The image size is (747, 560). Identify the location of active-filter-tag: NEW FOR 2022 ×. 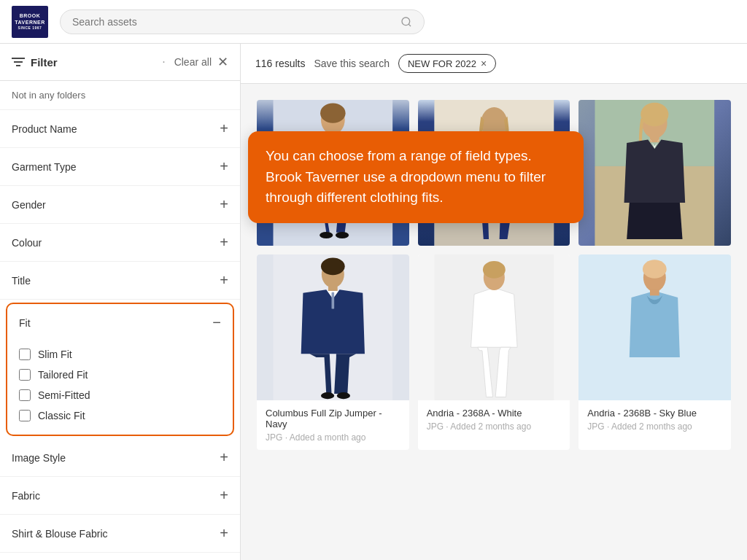
(447, 63).